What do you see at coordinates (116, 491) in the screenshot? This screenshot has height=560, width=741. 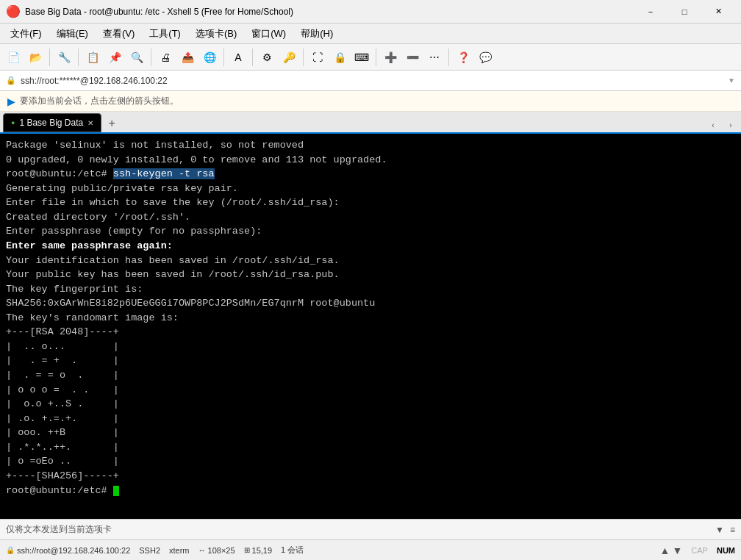 I see `terminal-cursor` at bounding box center [116, 491].